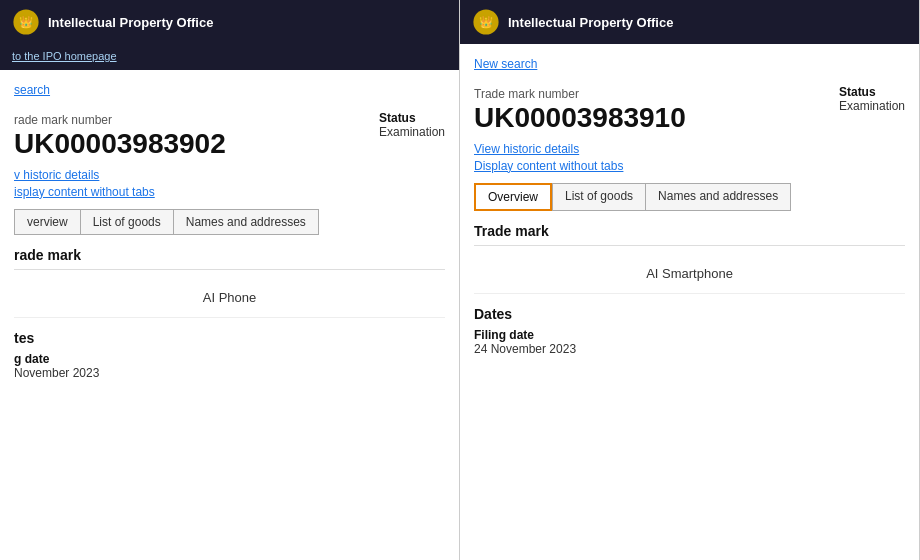 This screenshot has height=560, width=920. What do you see at coordinates (32, 90) in the screenshot?
I see `left-new-search-link: search` at bounding box center [32, 90].